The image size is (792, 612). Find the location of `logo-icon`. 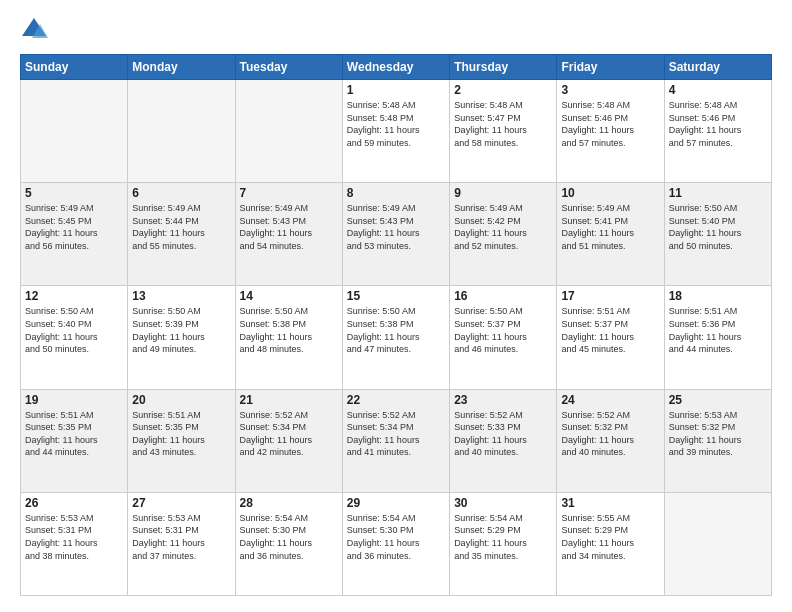

logo-icon is located at coordinates (34, 30).